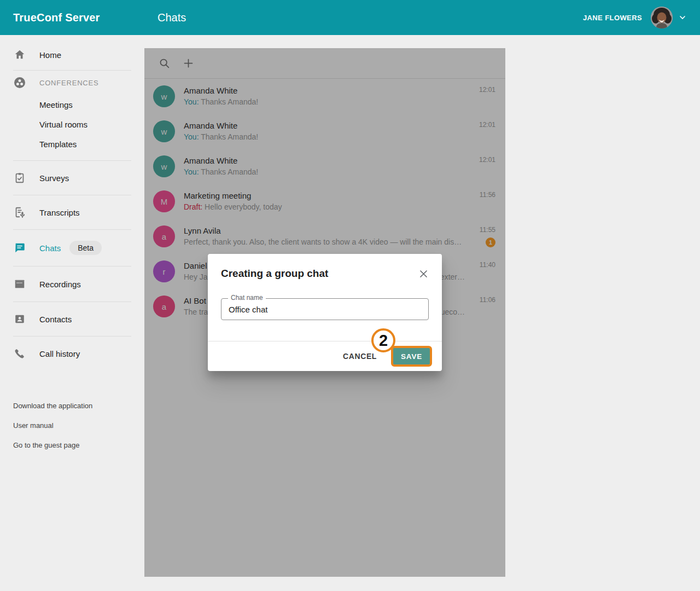 The height and width of the screenshot is (591, 700). Describe the element at coordinates (72, 445) in the screenshot. I see `link-guest-page: Go to the guest page` at that location.